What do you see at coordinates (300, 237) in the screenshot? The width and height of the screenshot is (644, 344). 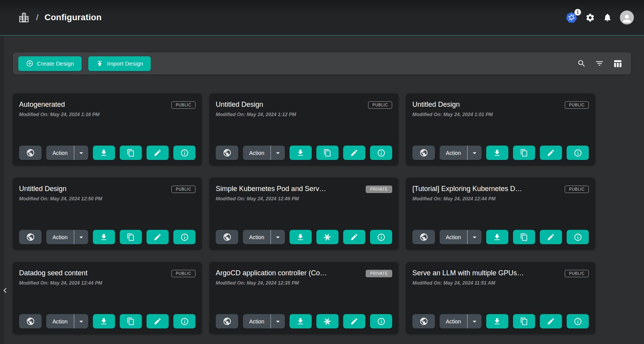 I see `download-icon` at bounding box center [300, 237].